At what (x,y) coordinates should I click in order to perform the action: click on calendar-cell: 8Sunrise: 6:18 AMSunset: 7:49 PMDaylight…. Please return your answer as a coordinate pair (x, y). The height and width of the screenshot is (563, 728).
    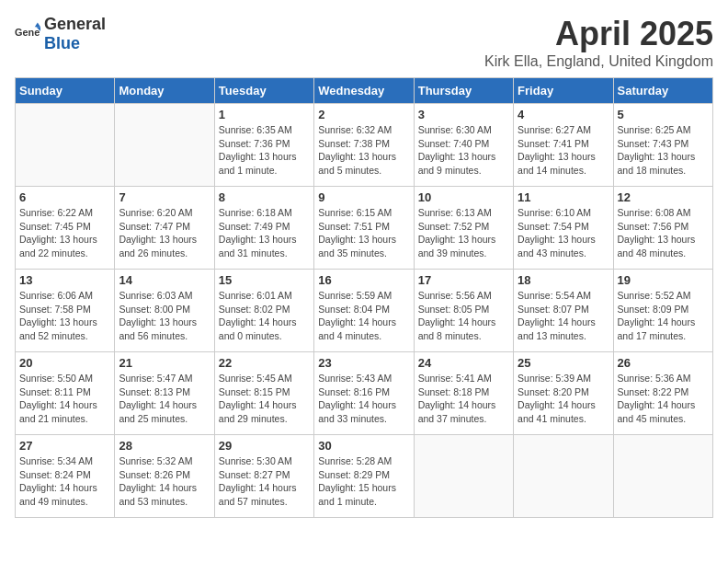
    Looking at the image, I should click on (264, 228).